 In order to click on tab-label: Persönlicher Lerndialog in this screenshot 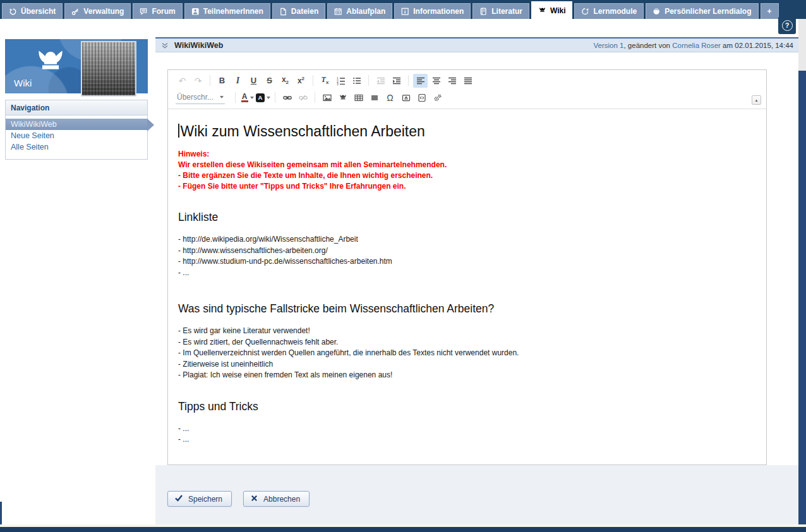, I will do `click(707, 11)`.